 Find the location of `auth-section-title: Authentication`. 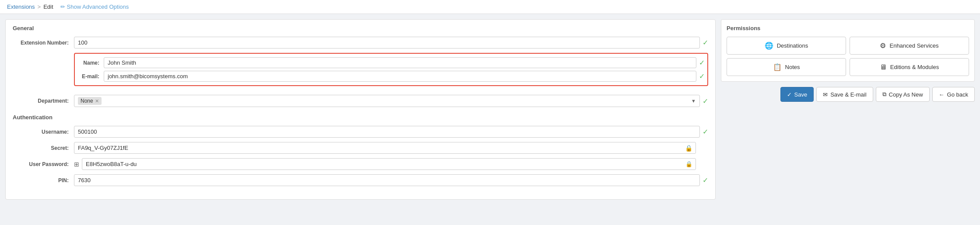

auth-section-title: Authentication is located at coordinates (361, 117).